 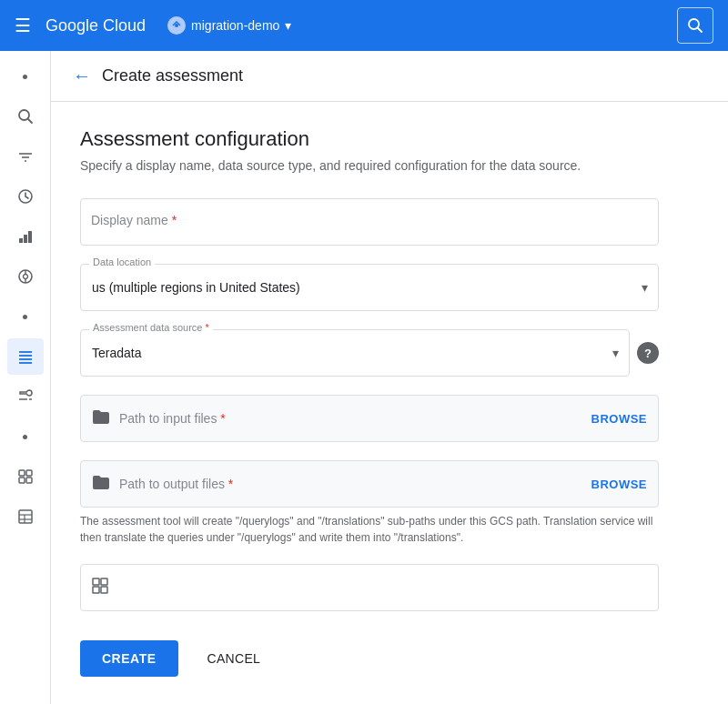 I want to click on header: ☰ Google Cloud migration-demo ▾, so click(x=364, y=25).